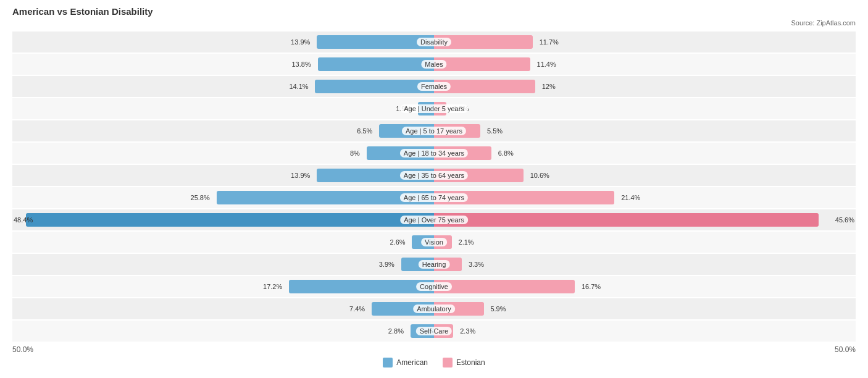 This screenshot has width=868, height=378. What do you see at coordinates (434, 198) in the screenshot?
I see `bar-center-label: Age | 65 to 74 years` at bounding box center [434, 198].